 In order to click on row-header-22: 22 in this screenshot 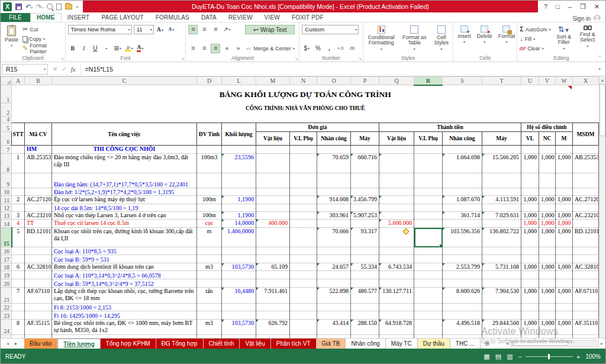, I will do `click(7, 308)`.